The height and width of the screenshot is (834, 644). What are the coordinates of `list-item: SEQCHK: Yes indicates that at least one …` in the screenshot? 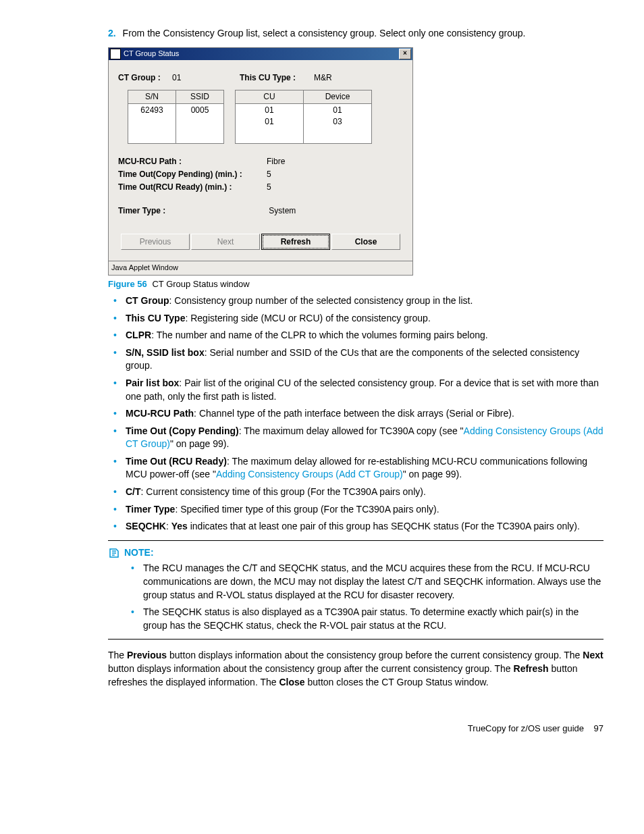 It's located at (365, 527).